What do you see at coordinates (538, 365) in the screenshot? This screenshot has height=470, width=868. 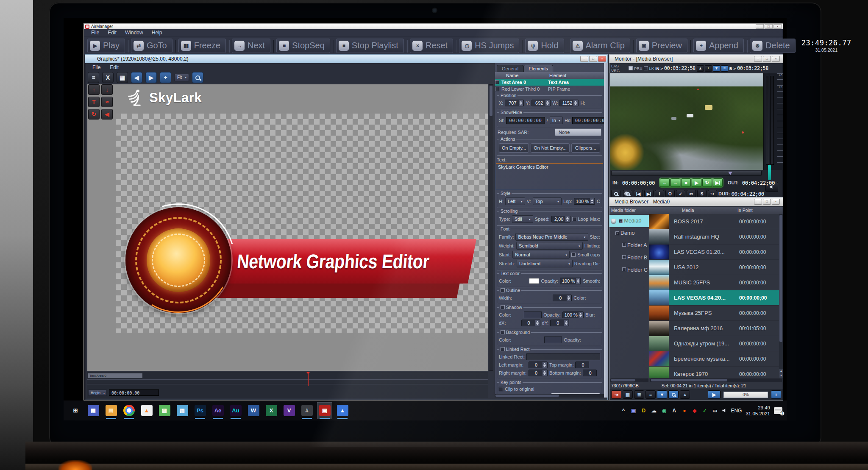 I see `left-margin-spinner: 0` at bounding box center [538, 365].